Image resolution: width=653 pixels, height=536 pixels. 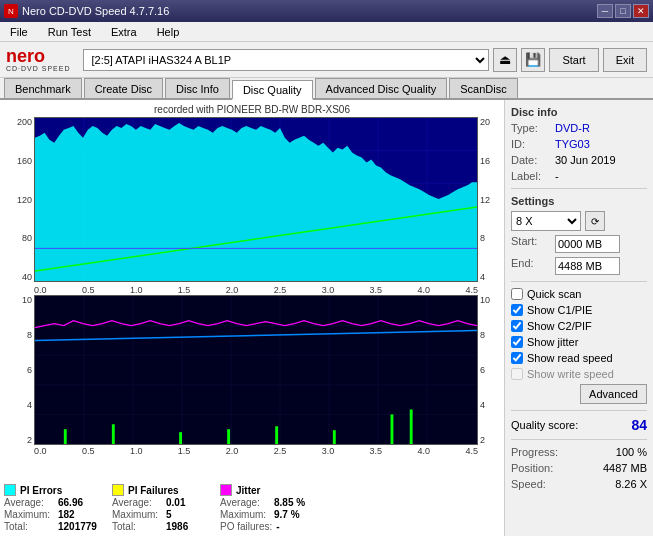 What do you see at coordinates (18, 370) in the screenshot?
I see `bottom-chart-y-left: 10 8 6 4 2` at bounding box center [18, 370].